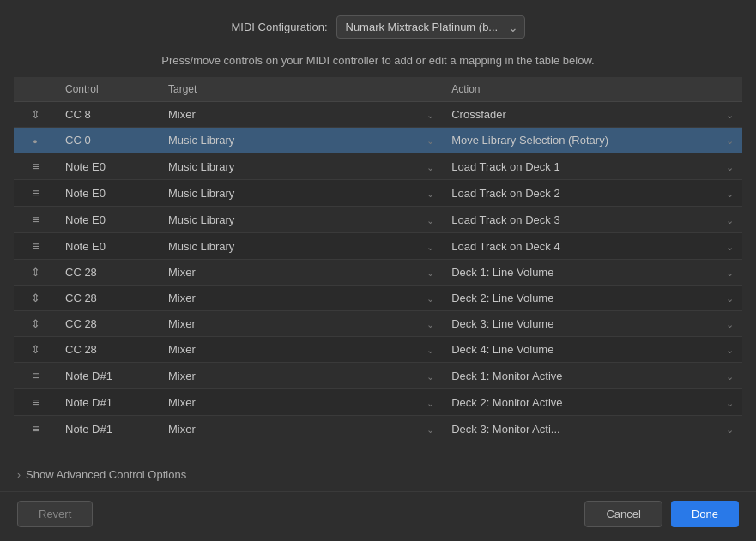 This screenshot has width=756, height=541. What do you see at coordinates (580, 194) in the screenshot?
I see `row-action: Load Track on Deck 2` at bounding box center [580, 194].